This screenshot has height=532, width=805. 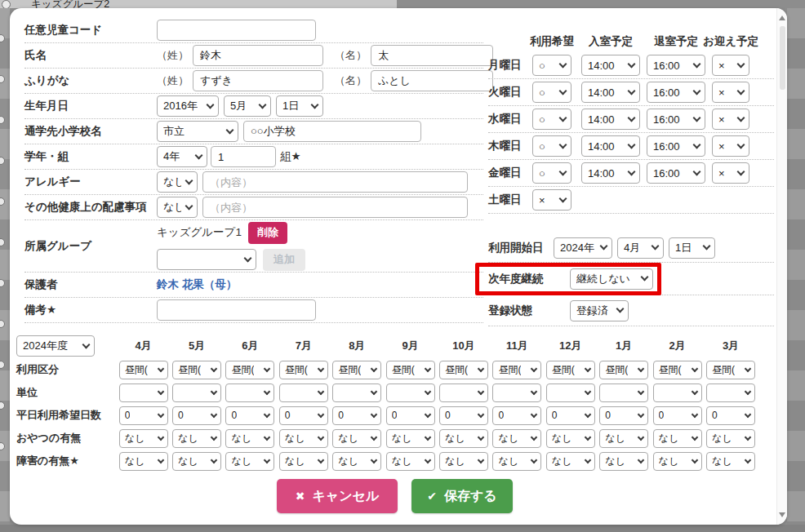 I want to click on scroll-up-icon, so click(x=782, y=18).